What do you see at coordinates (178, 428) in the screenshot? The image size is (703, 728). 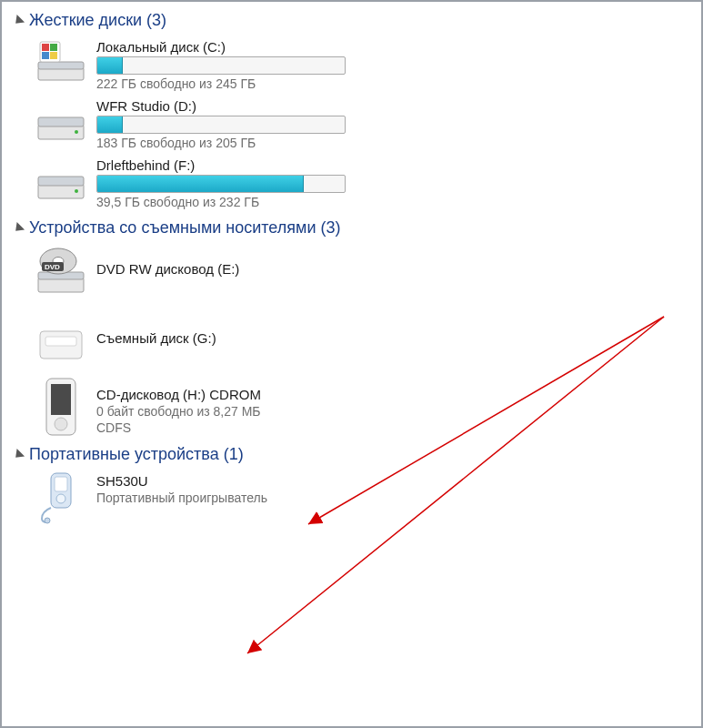 I see `drive-filesystem: CDFS` at bounding box center [178, 428].